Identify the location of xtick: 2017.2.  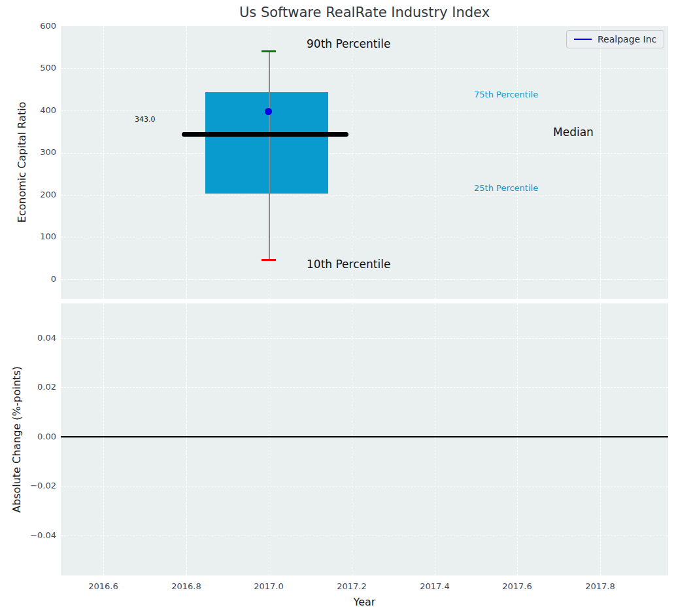
(352, 586).